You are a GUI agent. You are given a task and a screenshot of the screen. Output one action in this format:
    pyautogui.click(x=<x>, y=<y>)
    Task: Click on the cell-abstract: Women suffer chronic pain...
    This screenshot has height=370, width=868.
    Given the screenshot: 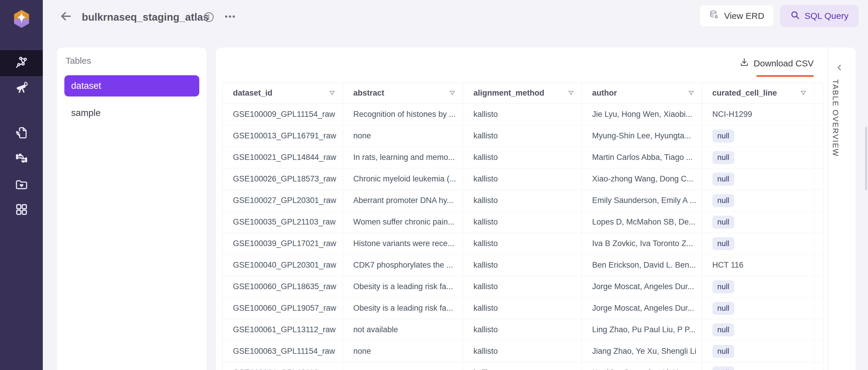 What is the action you would take?
    pyautogui.click(x=403, y=222)
    